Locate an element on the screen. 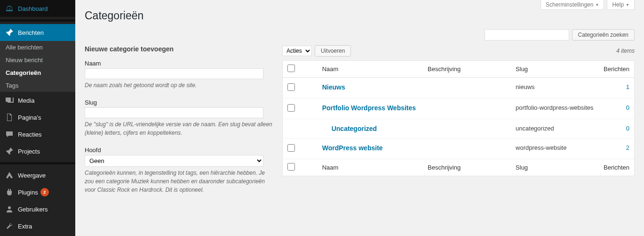 The image size is (644, 236). bulk-apply-button: Uitvoeren is located at coordinates (333, 51).